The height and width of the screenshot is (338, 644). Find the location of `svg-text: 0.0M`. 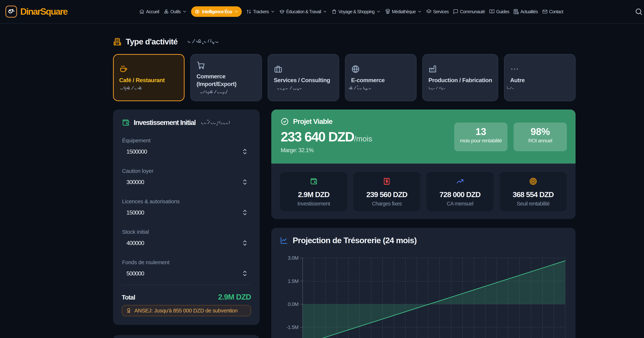

svg-text: 0.0M is located at coordinates (293, 304).